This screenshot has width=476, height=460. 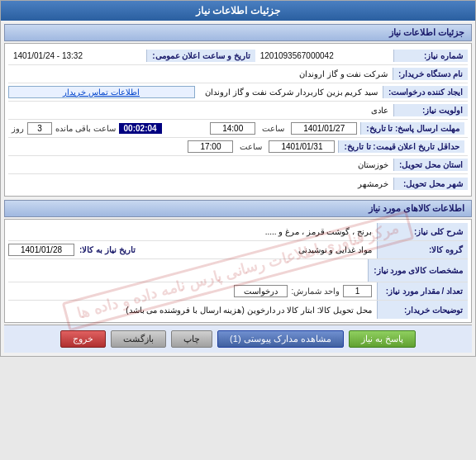 What do you see at coordinates (281, 339) in the screenshot?
I see `view-docs-button: مشاهده مدارک پیوستی (1)` at bounding box center [281, 339].